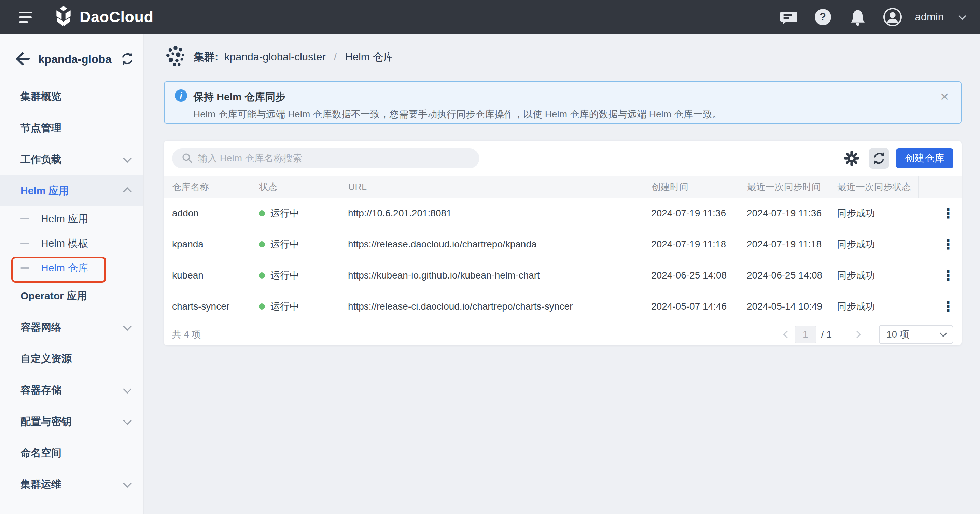  Describe the element at coordinates (127, 59) in the screenshot. I see `switch-cluster-icon` at that location.